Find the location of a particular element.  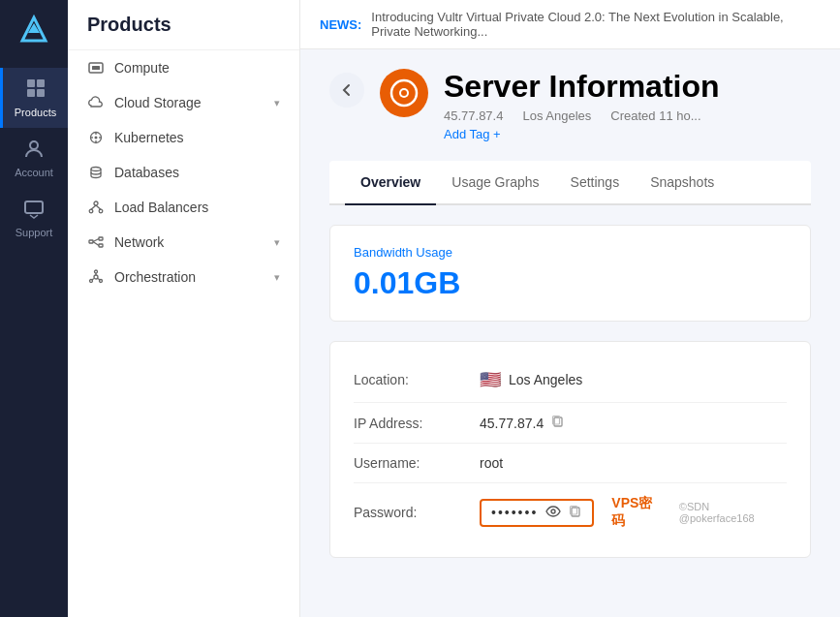

info-row-username: Username: root is located at coordinates (570, 463).